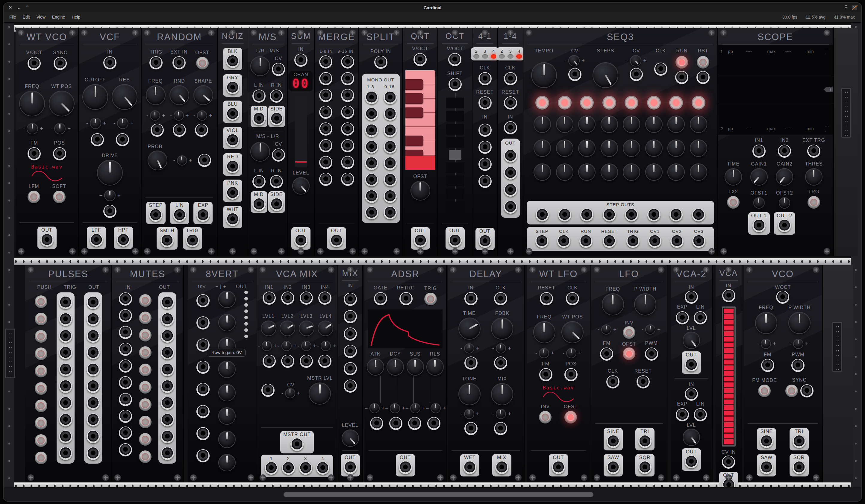 The width and height of the screenshot is (865, 504). I want to click on sync-input-jack, so click(60, 63).